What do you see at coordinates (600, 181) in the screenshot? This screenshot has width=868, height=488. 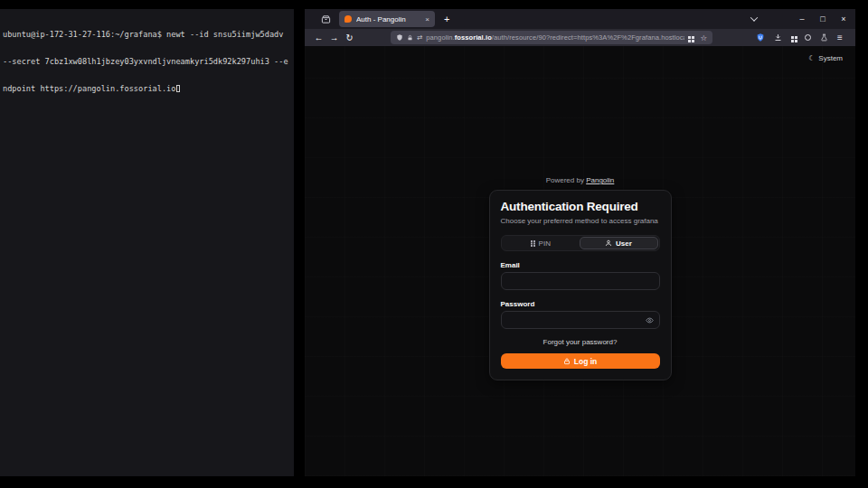 I see `pangolin-link: Pangolin` at bounding box center [600, 181].